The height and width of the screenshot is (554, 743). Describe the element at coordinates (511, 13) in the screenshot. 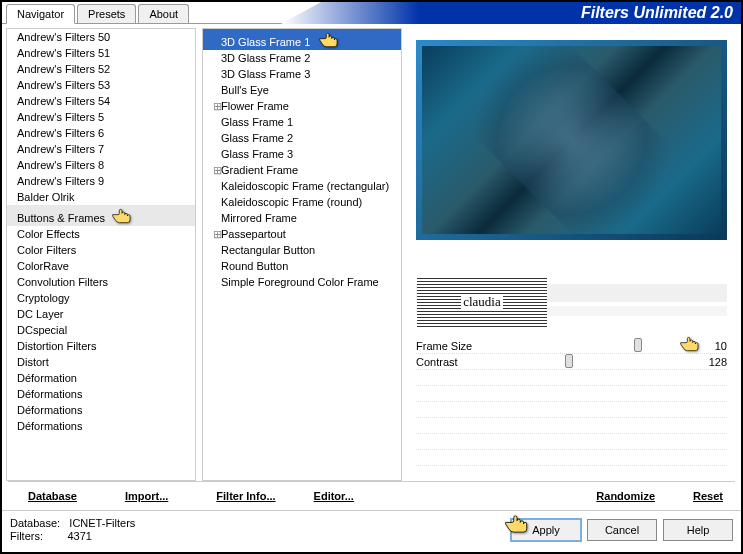

I see `title-bar: Filters Unlimited 2.0` at that location.